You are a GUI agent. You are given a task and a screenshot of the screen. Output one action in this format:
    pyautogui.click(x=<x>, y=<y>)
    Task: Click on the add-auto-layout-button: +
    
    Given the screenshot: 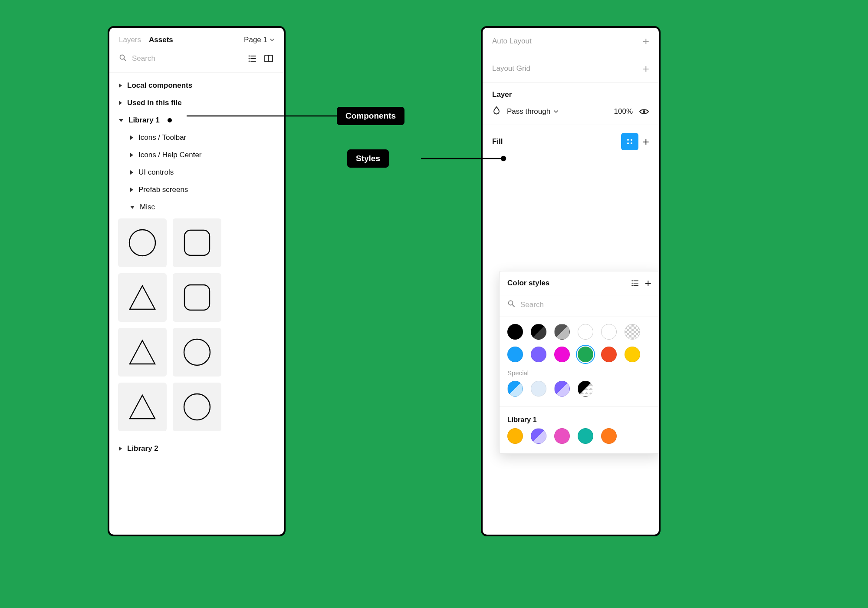 What is the action you would take?
    pyautogui.click(x=646, y=41)
    